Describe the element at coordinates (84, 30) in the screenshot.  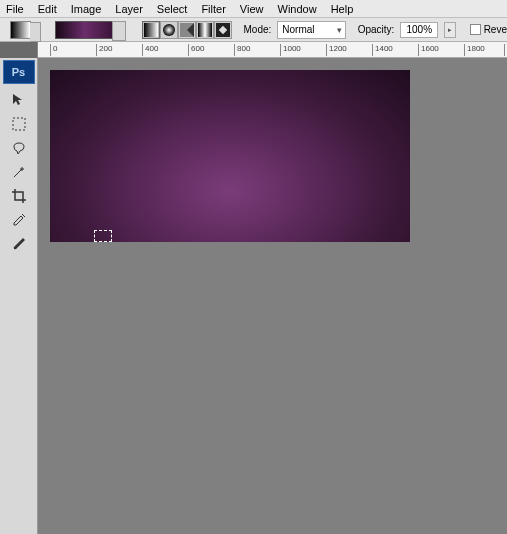
I see `gradient-preview` at that location.